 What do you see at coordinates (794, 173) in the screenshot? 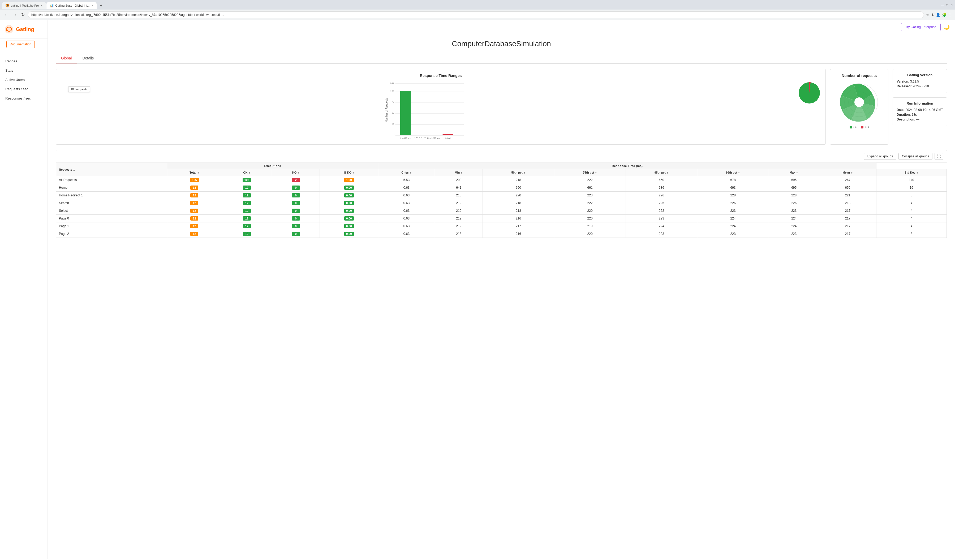
I see `col-max: Max ⬍` at bounding box center [794, 173].